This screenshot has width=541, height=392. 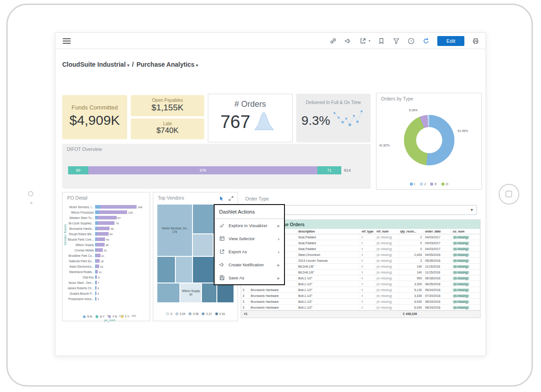 What do you see at coordinates (411, 243) in the screenshot?
I see `table-cell: 0` at bounding box center [411, 243].